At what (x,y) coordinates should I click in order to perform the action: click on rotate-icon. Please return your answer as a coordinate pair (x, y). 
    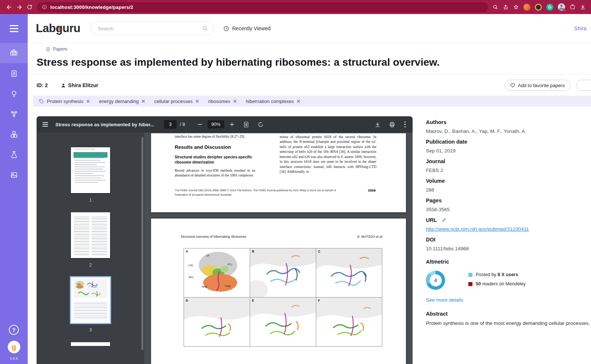
    Looking at the image, I should click on (261, 125).